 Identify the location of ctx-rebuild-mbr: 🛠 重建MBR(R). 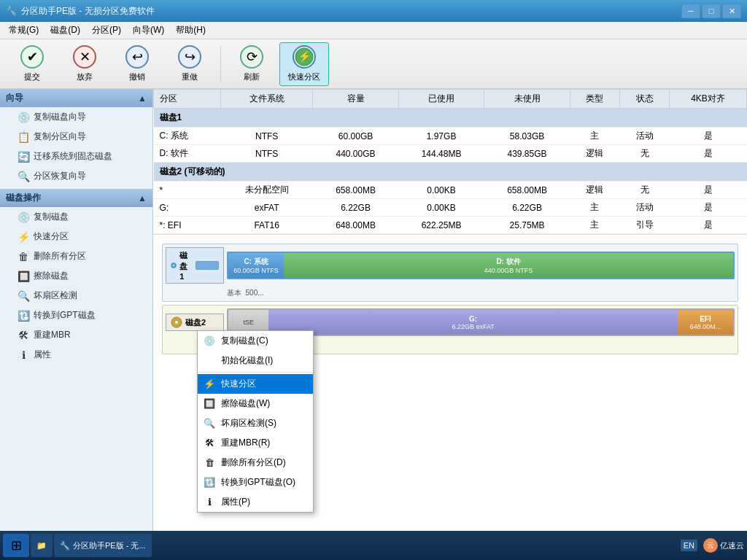
(255, 443).